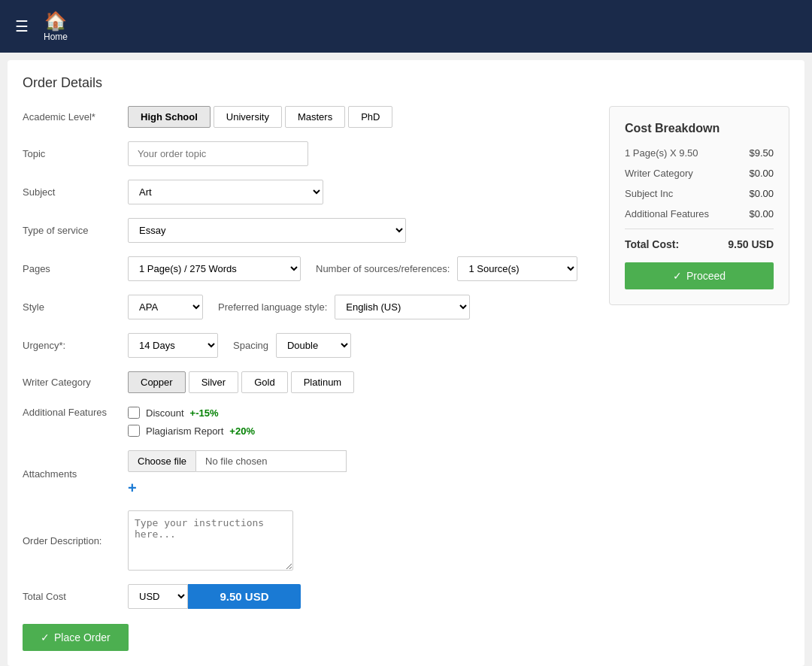  Describe the element at coordinates (699, 276) in the screenshot. I see `proceed-button: ✓ Proceed` at that location.